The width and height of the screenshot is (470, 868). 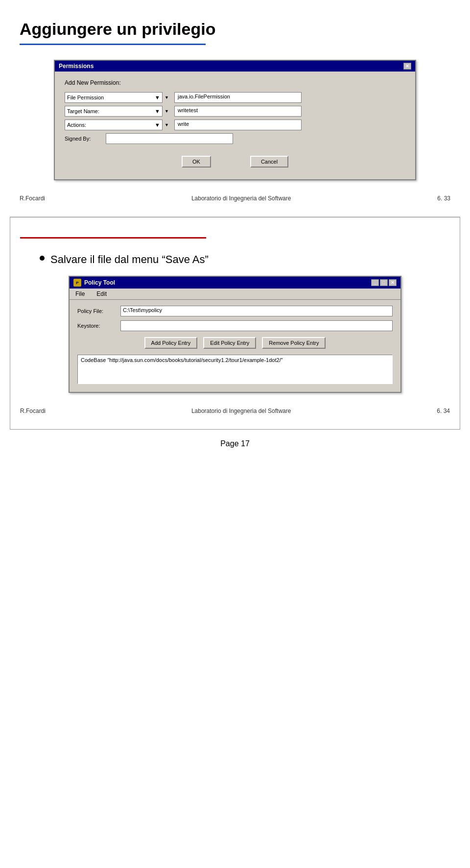 I want to click on target-name-label: Target Name:, so click(x=83, y=111).